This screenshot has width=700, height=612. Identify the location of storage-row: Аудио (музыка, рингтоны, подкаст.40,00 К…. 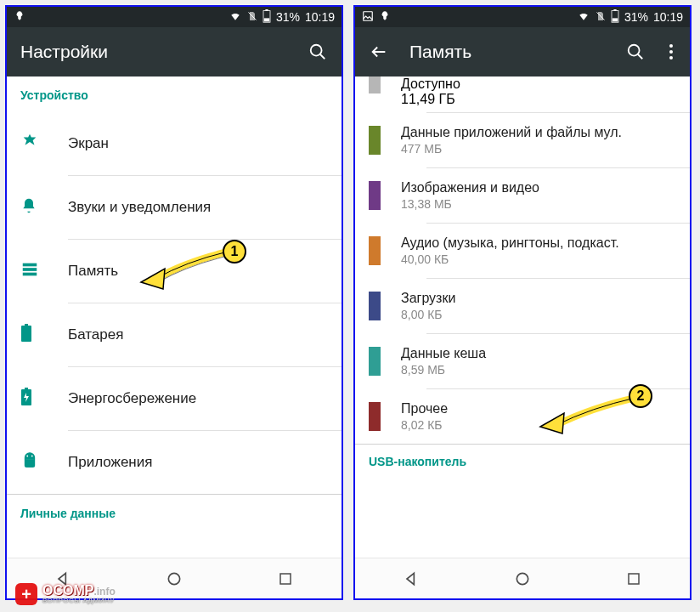
(522, 251).